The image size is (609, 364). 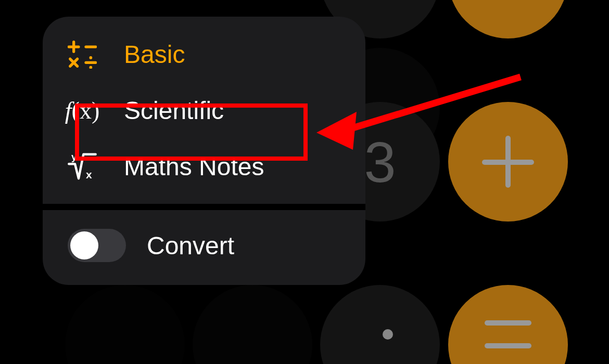 I want to click on calc-key-plus, so click(x=508, y=162).